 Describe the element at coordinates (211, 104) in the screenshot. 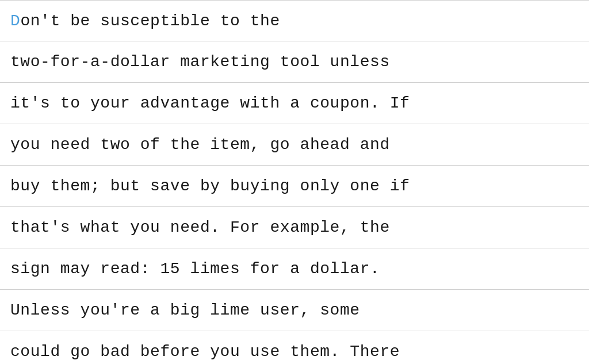

I see `line-text: it's to your advantage with a coupon. If` at that location.